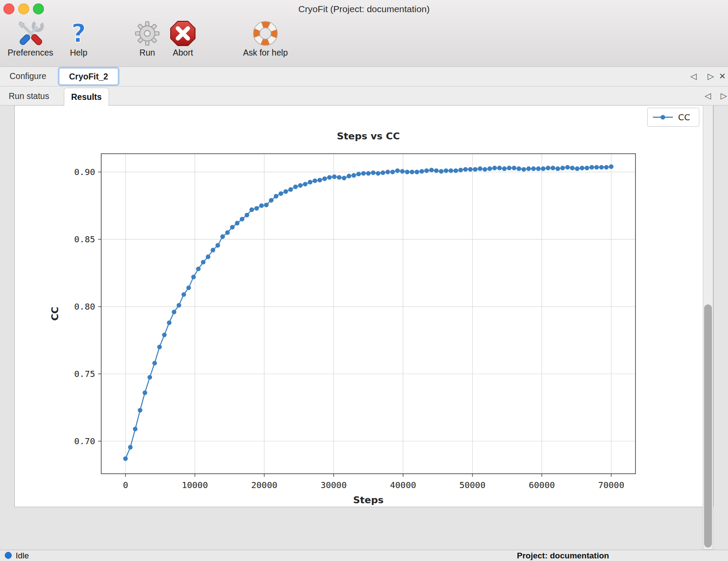 The width and height of the screenshot is (728, 561). I want to click on tab-nav-back-icon: ◁, so click(693, 76).